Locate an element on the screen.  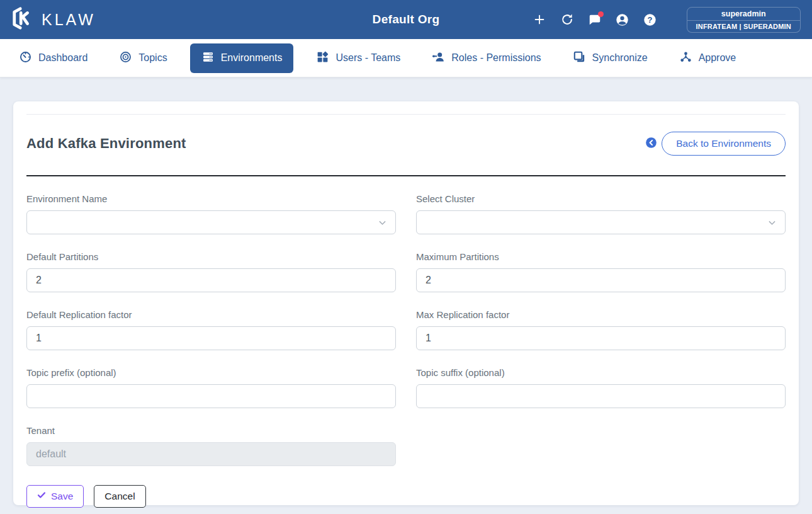
add-icon is located at coordinates (539, 20).